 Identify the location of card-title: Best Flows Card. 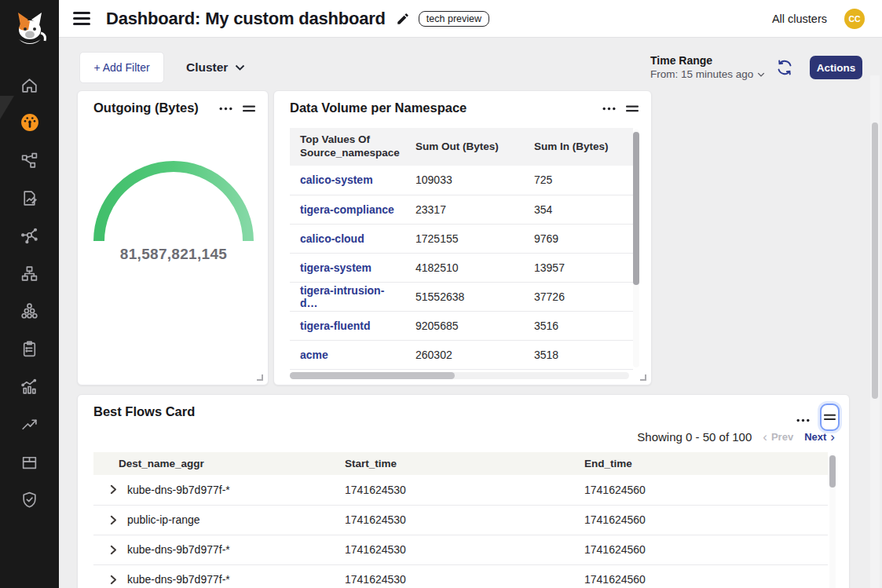
(145, 411).